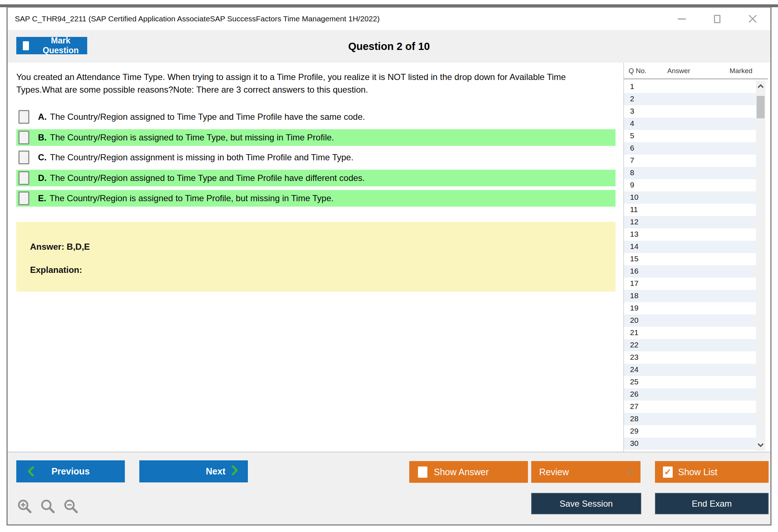 This screenshot has height=532, width=778. Describe the element at coordinates (634, 332) in the screenshot. I see `question-number: 21` at that location.